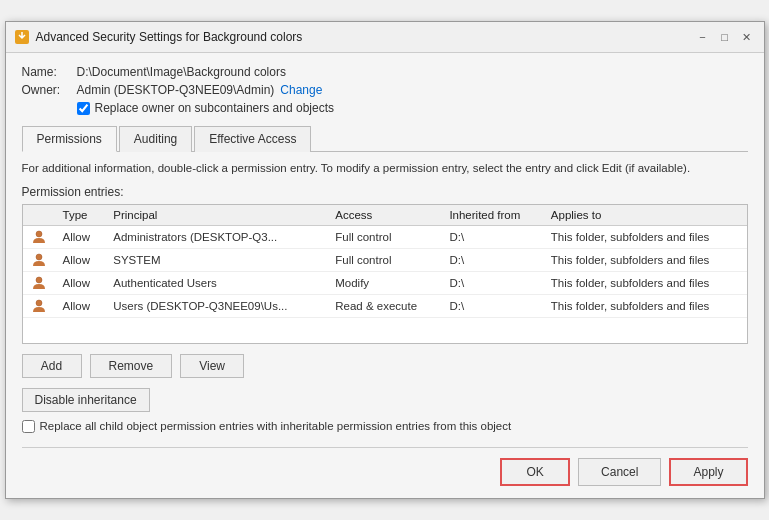 This screenshot has width=769, height=520. What do you see at coordinates (535, 472) in the screenshot?
I see `ok-button: OK` at bounding box center [535, 472].